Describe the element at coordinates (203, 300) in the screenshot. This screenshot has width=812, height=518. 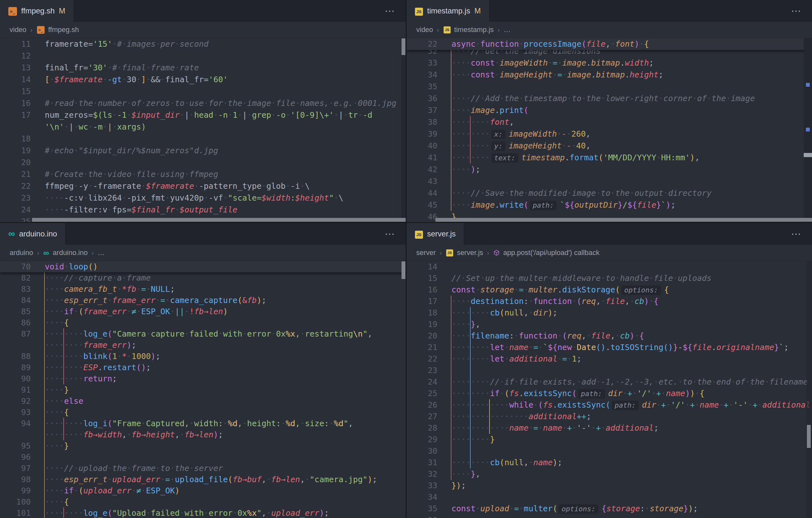
I see `code-line: 84····esp_err_t·frame_err·=·camera_captu…` at that location.